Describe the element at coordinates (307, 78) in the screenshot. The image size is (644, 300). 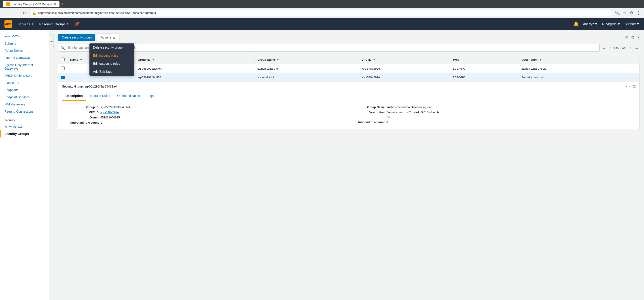
I see `row-2-group-name: vpc-endpoint` at that location.